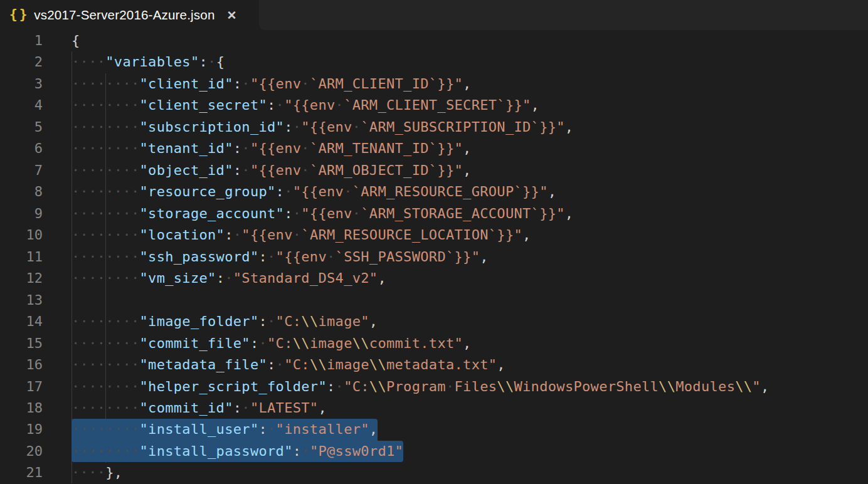  What do you see at coordinates (470, 344) in the screenshot?
I see `code-line: ········"commit_file":·"C:\\image\\commi…` at bounding box center [470, 344].